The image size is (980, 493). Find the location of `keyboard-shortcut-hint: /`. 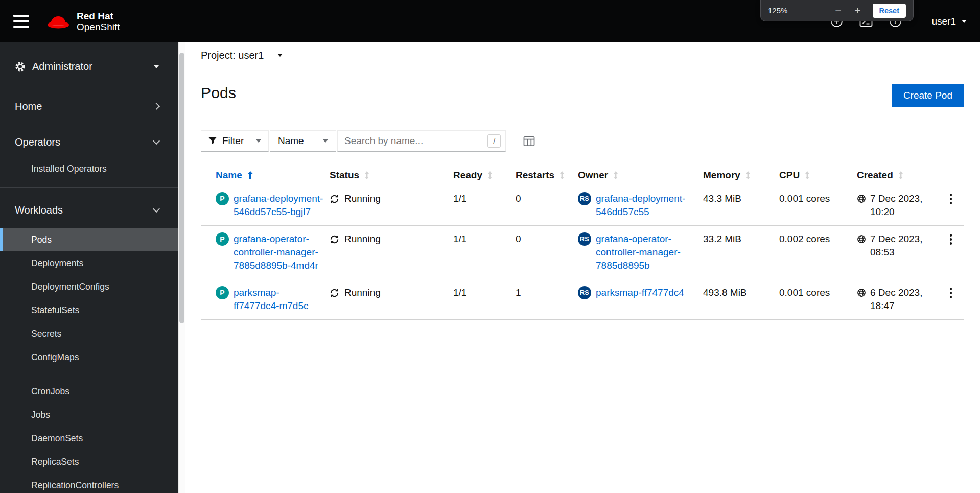

keyboard-shortcut-hint: / is located at coordinates (494, 141).